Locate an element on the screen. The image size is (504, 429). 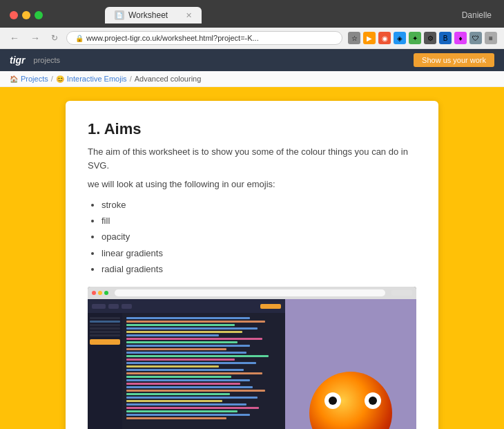
close-button is located at coordinates (14, 15).